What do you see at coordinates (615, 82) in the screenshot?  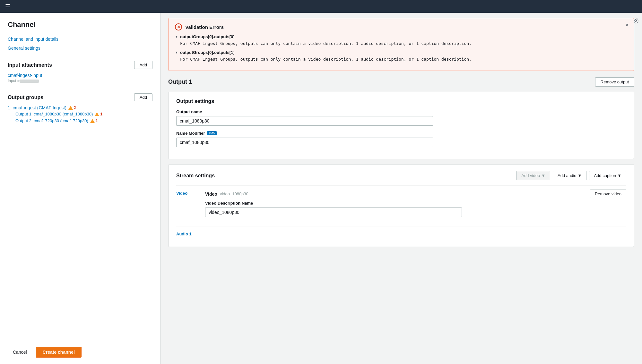 I see `remove-output-button: Remove output` at bounding box center [615, 82].